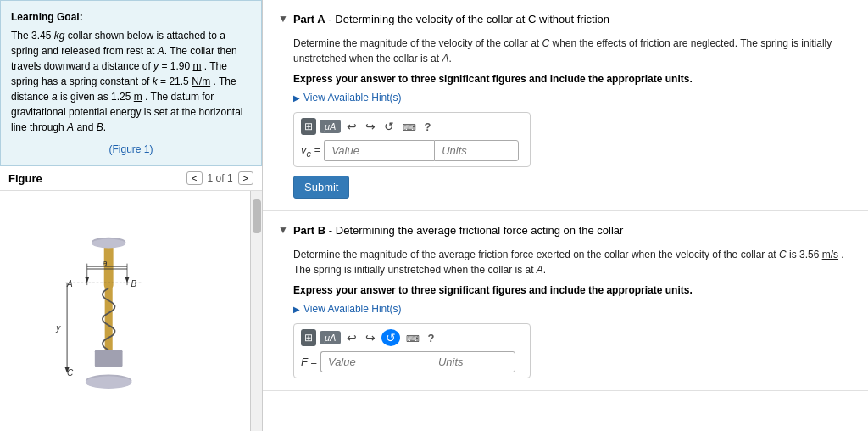  What do you see at coordinates (310, 151) in the screenshot?
I see `part-a-answer-label: vc =` at bounding box center [310, 151].